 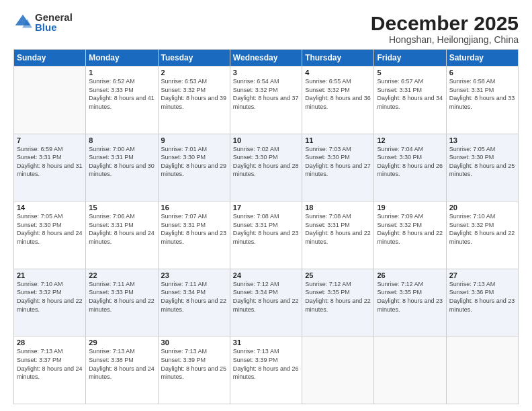 What do you see at coordinates (266, 162) in the screenshot?
I see `day-info: Sunrise: 7:02 AMSunset: 3:30 PMDaylight:…` at bounding box center [266, 162].